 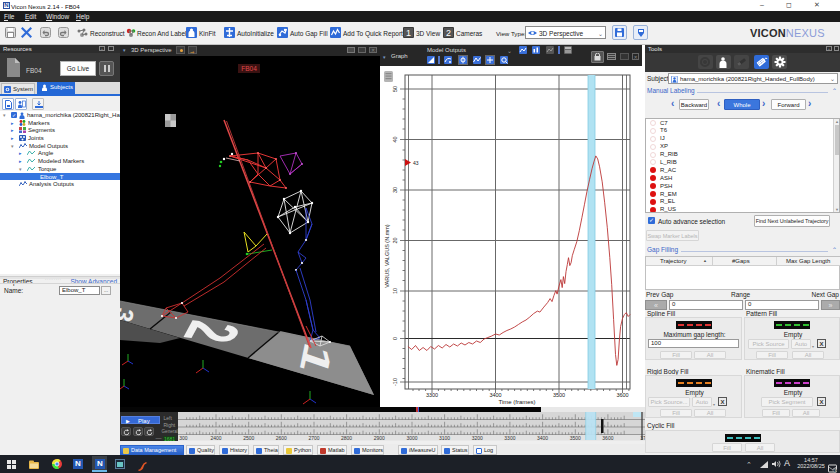 What do you see at coordinates (184, 438) in the screenshot?
I see `svg-text: 300` at bounding box center [184, 438].